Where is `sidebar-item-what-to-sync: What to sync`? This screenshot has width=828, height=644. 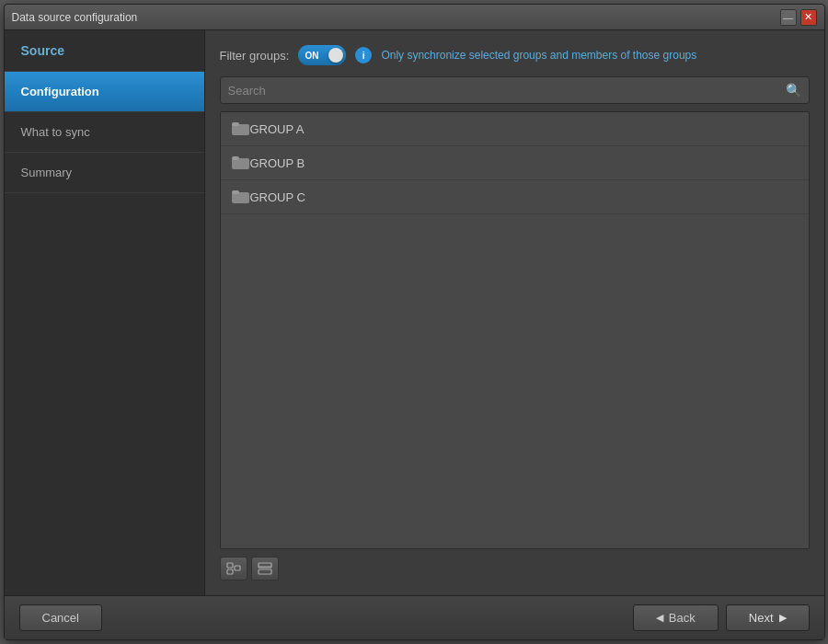 sidebar-item-what-to-sync: What to sync is located at coordinates (105, 132).